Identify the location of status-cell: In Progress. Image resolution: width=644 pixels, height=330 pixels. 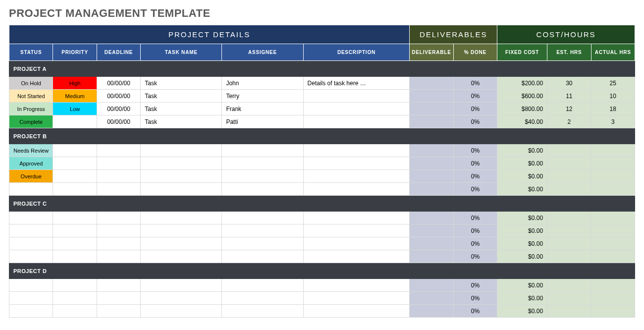
(31, 109).